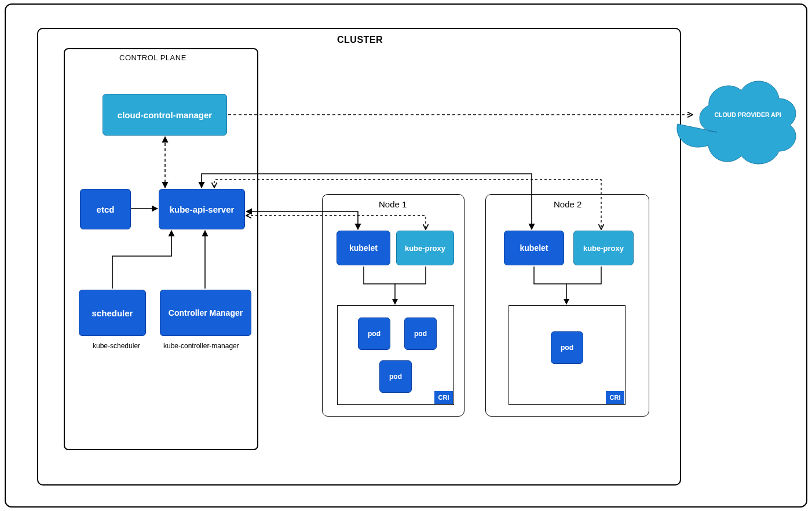 The height and width of the screenshot is (511, 812). What do you see at coordinates (153, 58) in the screenshot?
I see `control-plane-title: CONTROL PLANE` at bounding box center [153, 58].